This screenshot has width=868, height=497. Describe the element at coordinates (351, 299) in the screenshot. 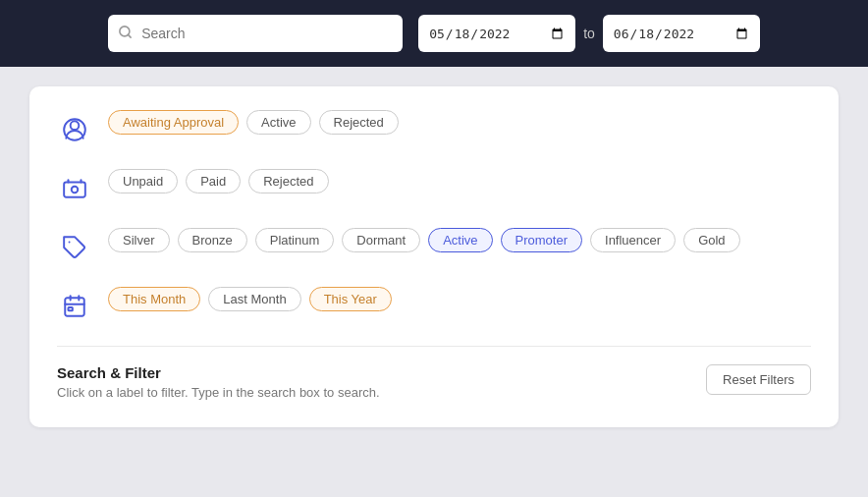

I see `tag-this-year: This Year` at that location.